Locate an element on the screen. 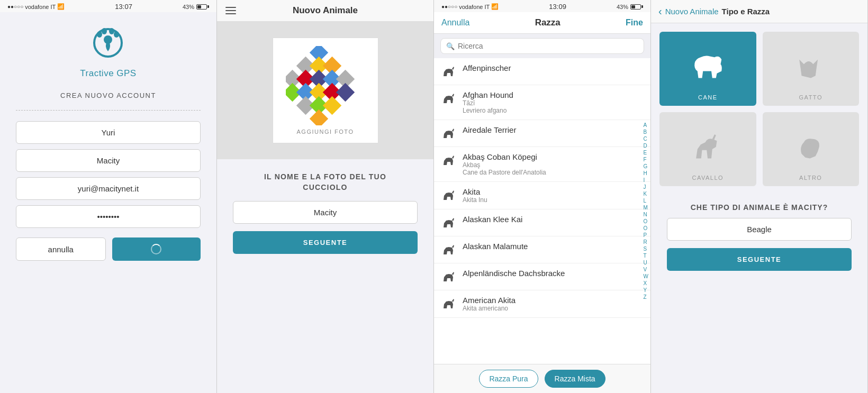 This screenshot has width=868, height=393. animal-cane: CANE is located at coordinates (708, 69).